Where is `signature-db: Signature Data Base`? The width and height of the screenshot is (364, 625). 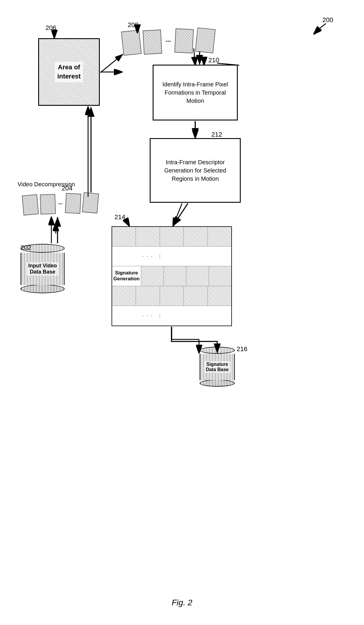
signature-db: Signature Data Base is located at coordinates (217, 367).